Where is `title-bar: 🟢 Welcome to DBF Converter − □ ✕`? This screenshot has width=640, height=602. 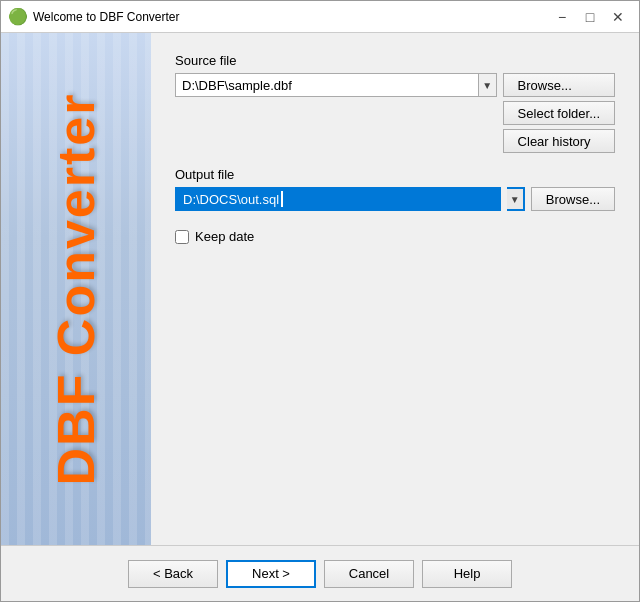
title-bar: 🟢 Welcome to DBF Converter − □ ✕ is located at coordinates (320, 17).